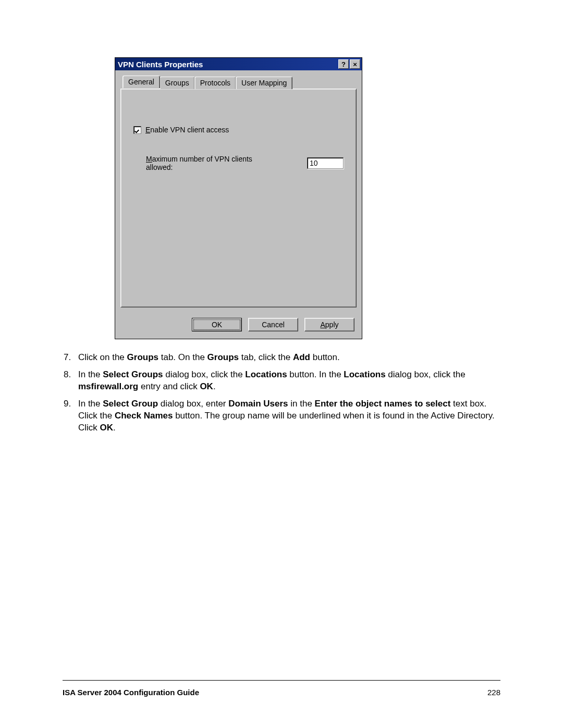  I want to click on close-button: ×, so click(355, 64).